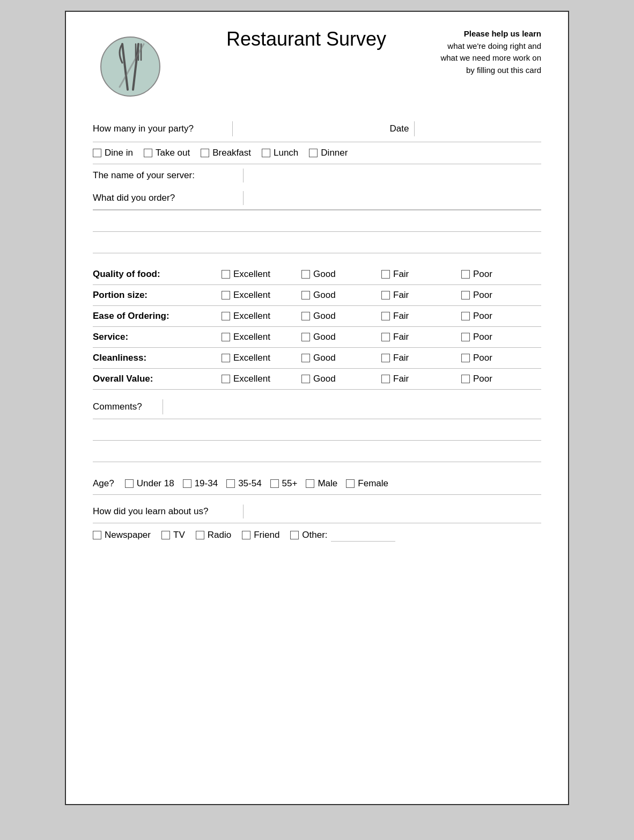 The width and height of the screenshot is (634, 840). What do you see at coordinates (367, 484) in the screenshot?
I see `gender-female: Female` at bounding box center [367, 484].